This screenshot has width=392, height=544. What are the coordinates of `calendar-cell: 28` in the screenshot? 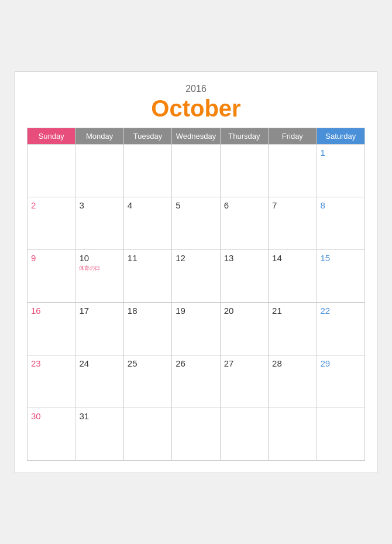 It's located at (293, 381).